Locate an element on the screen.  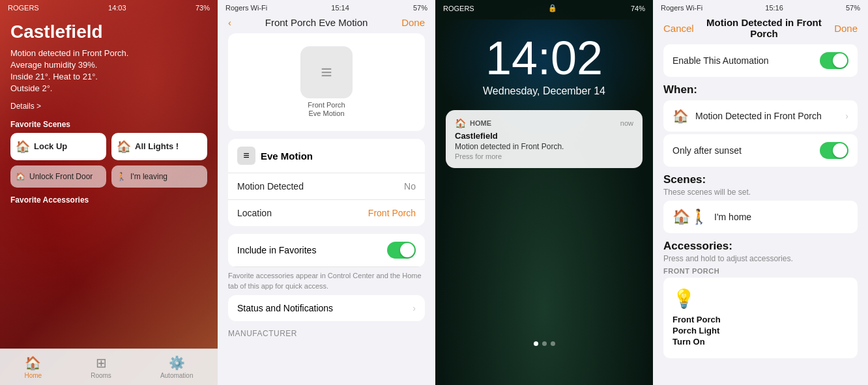
panel1-carrier: ROGERS is located at coordinates (23, 8).